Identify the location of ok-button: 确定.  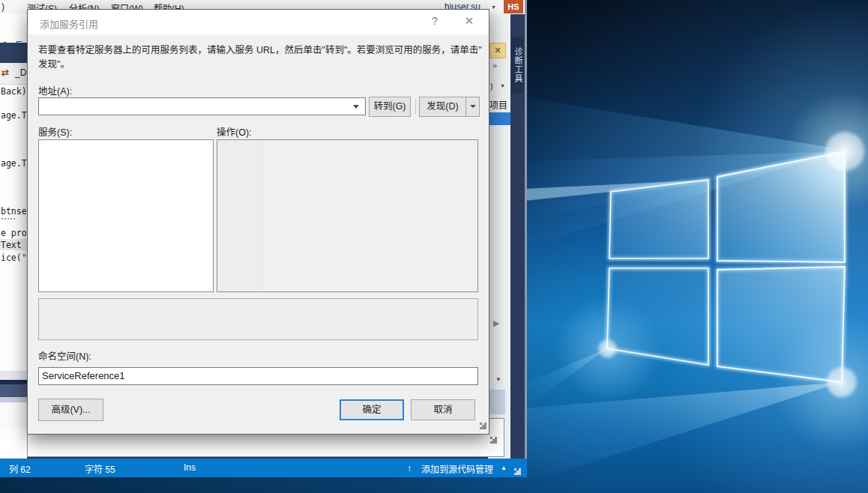
(372, 410).